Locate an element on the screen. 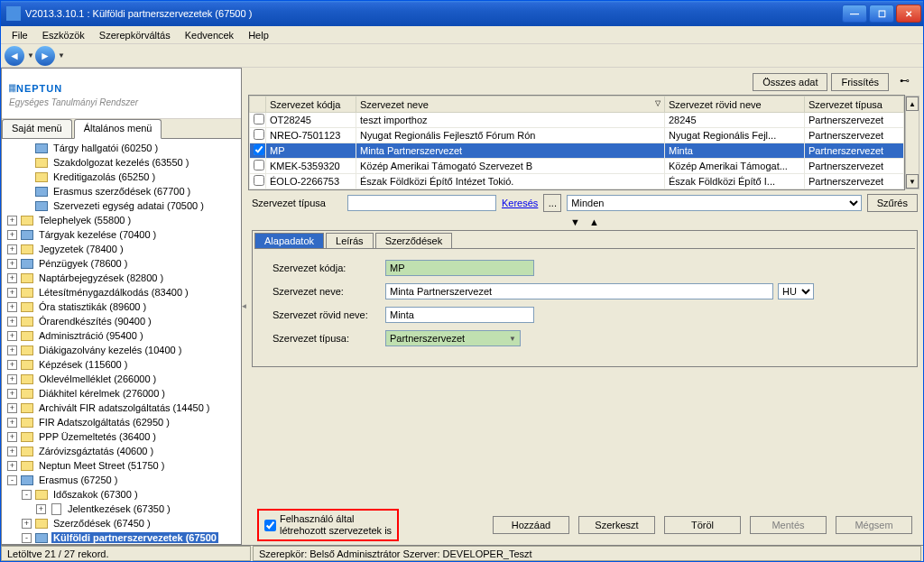 The image size is (924, 562). filter-type-input is located at coordinates (422, 203).